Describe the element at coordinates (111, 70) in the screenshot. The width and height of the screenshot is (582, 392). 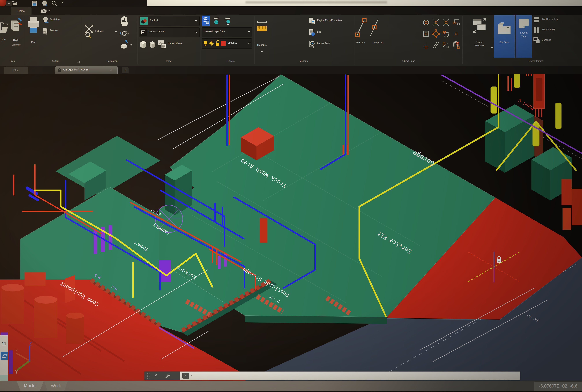
I see `close-tab-icon: ×` at that location.